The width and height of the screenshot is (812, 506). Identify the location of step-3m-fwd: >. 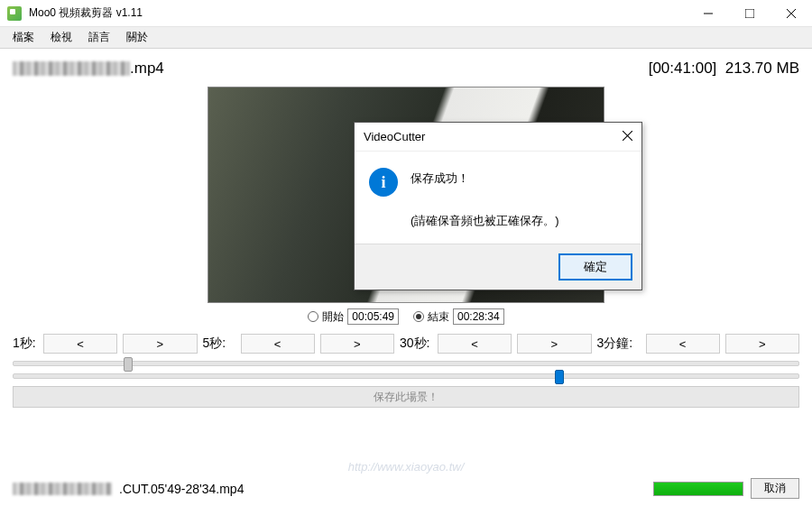
(762, 344).